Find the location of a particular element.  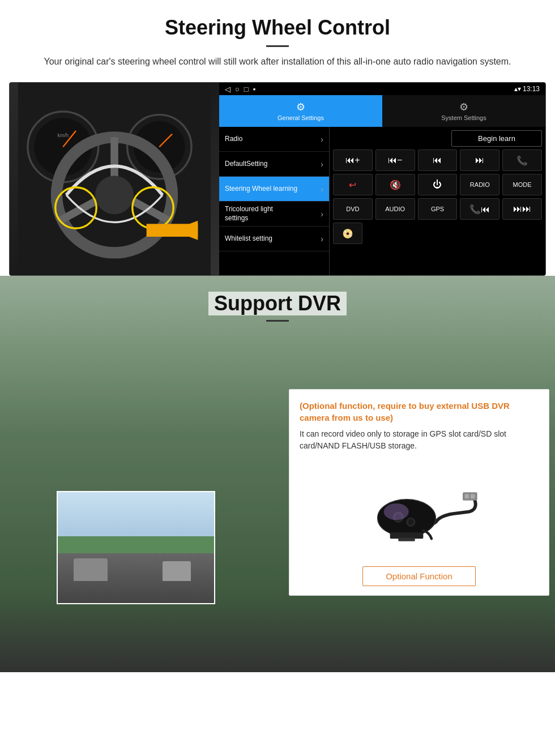

clock: 13:13 is located at coordinates (531, 89).